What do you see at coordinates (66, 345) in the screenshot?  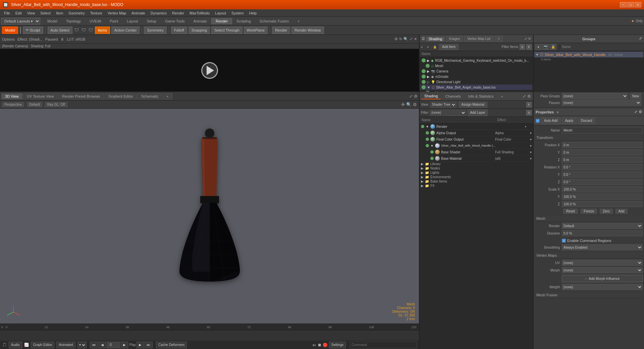 I see `animated-btn: Animated` at bounding box center [66, 345].